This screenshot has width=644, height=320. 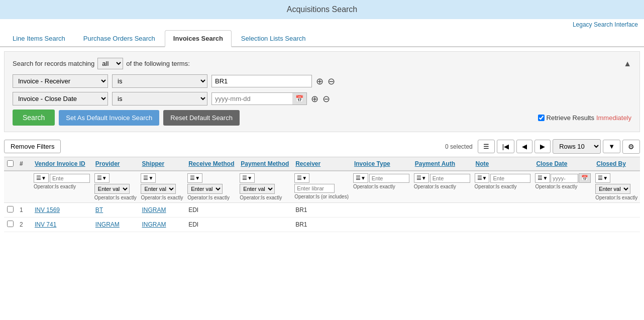 What do you see at coordinates (542, 118) in the screenshot?
I see `retrieve-immediately-checkbox` at bounding box center [542, 118].